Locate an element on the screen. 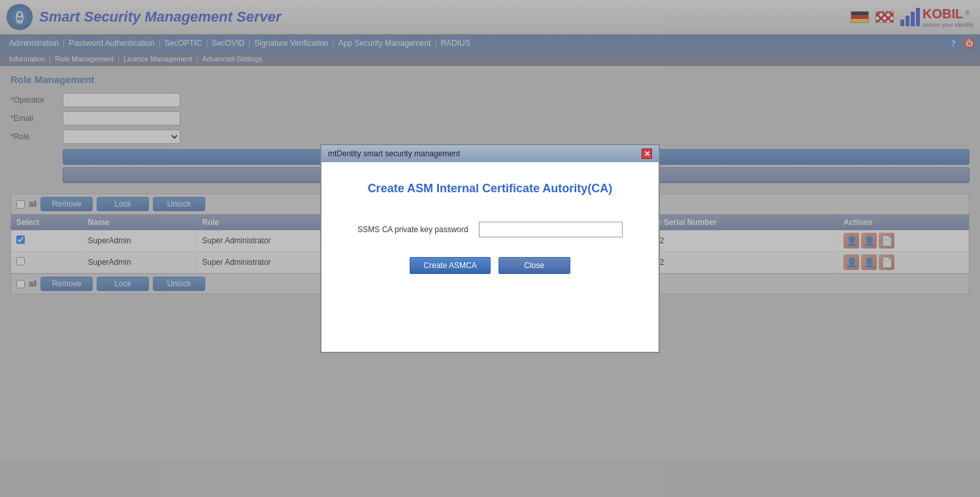  modal-titlebar: mtDentity smart security management ✕ is located at coordinates (490, 154).